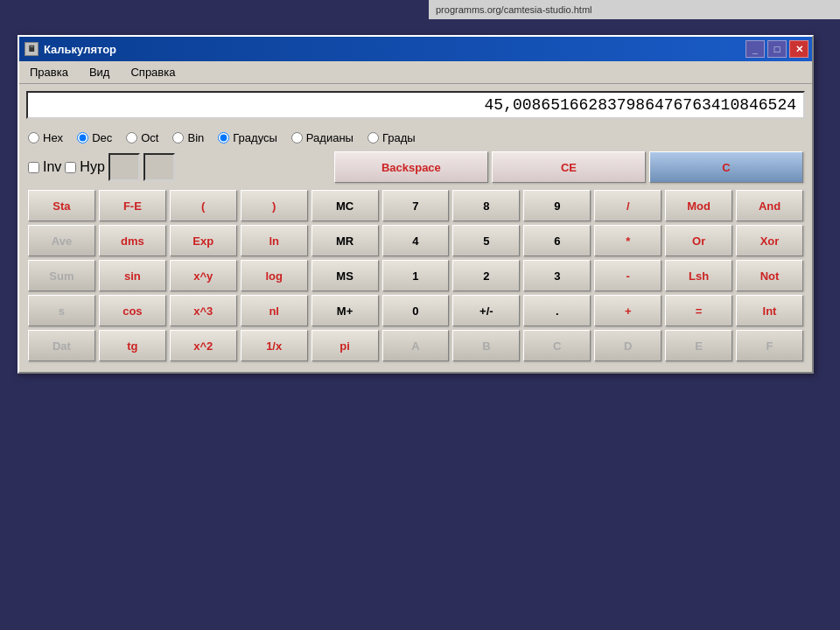 The height and width of the screenshot is (630, 840). Describe the element at coordinates (634, 10) in the screenshot. I see `url-bar: programms.org/camtesia-studio.html` at that location.